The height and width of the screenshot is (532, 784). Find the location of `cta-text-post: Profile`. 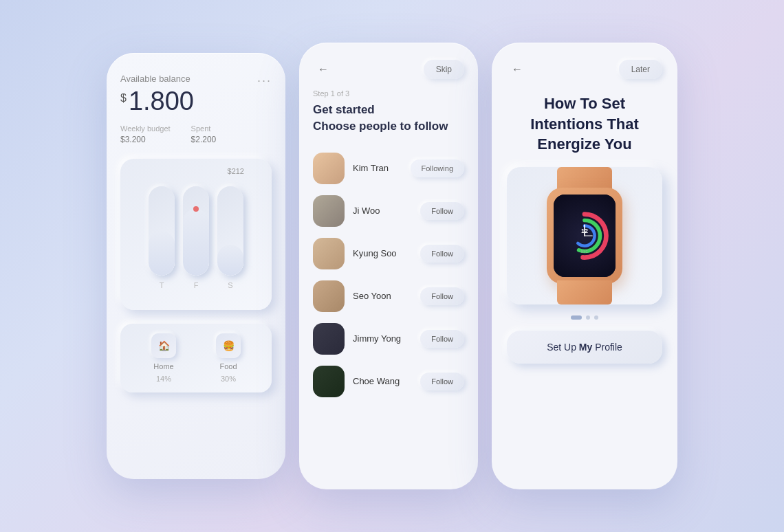

cta-text-post: Profile is located at coordinates (607, 347).